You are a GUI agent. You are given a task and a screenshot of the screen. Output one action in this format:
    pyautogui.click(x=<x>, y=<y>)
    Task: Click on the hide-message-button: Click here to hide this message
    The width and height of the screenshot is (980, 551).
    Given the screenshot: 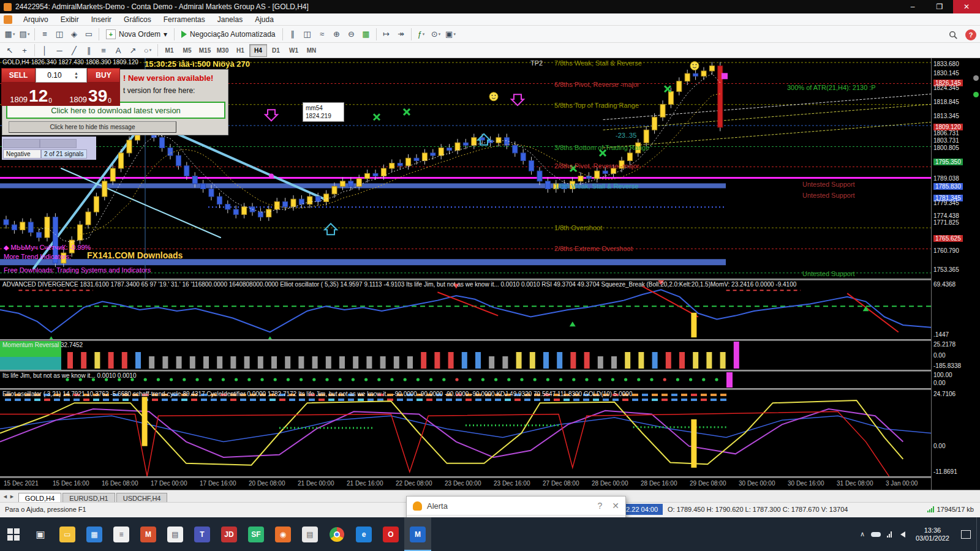 What is the action you would take?
    pyautogui.click(x=92, y=127)
    